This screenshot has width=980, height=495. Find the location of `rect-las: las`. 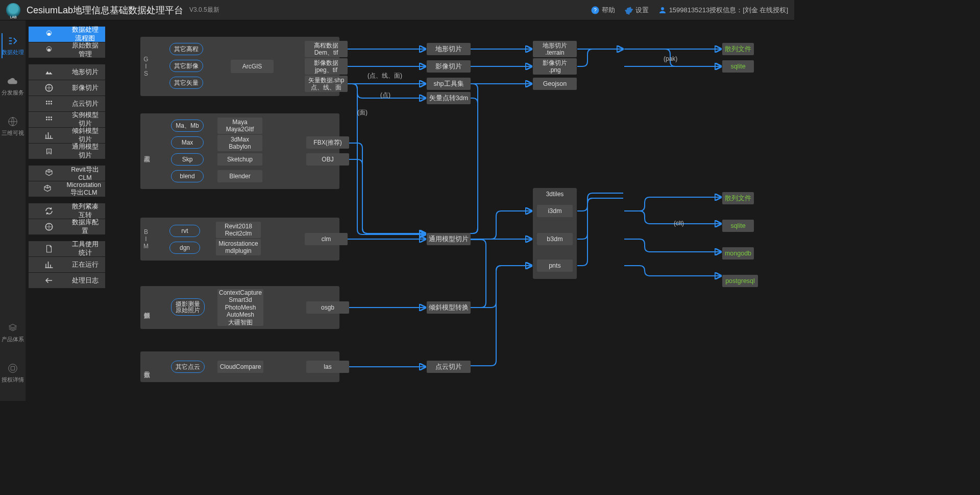

rect-las: las is located at coordinates (328, 367).